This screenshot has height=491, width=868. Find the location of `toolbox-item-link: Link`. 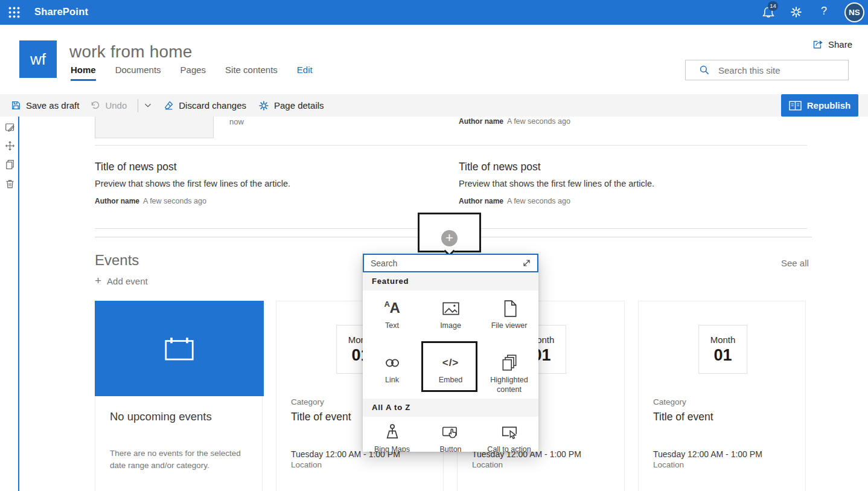

toolbox-item-link: Link is located at coordinates (392, 368).